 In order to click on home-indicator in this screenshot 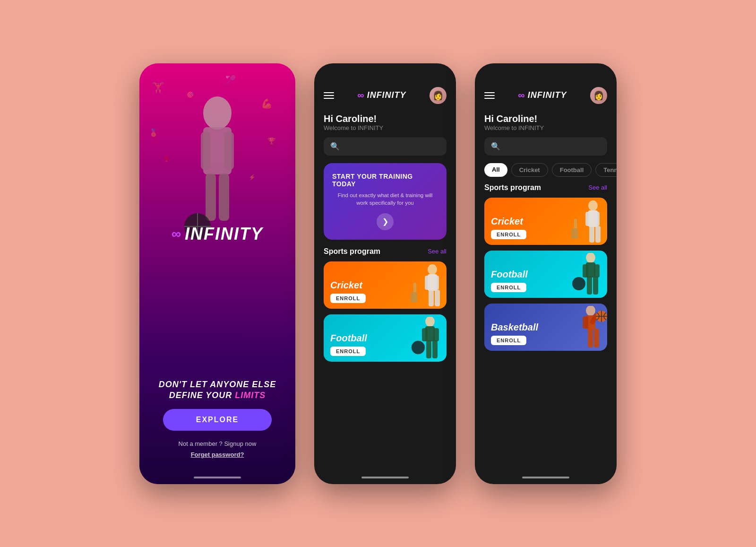, I will do `click(217, 478)`.